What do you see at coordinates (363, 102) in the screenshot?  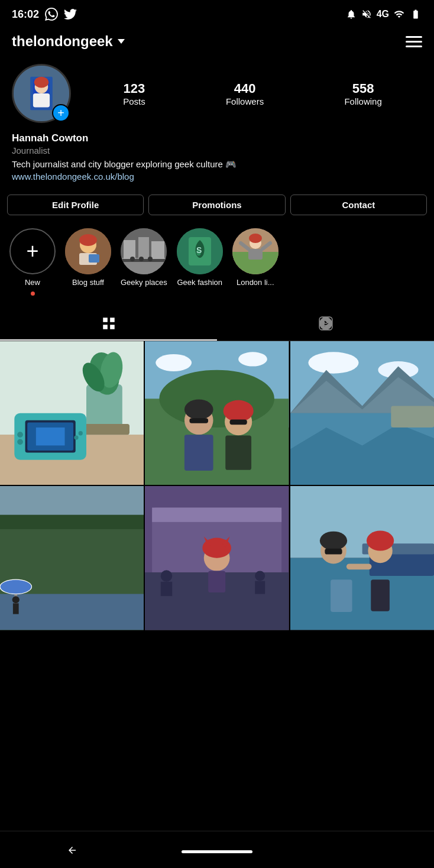 I see `following-label: Following` at bounding box center [363, 102].